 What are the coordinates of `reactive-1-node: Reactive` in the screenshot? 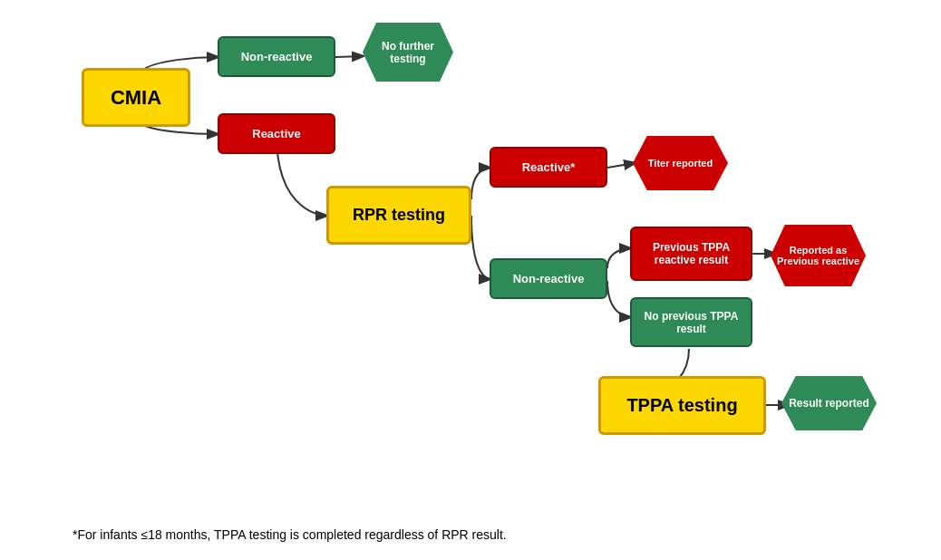 It's located at (276, 134).